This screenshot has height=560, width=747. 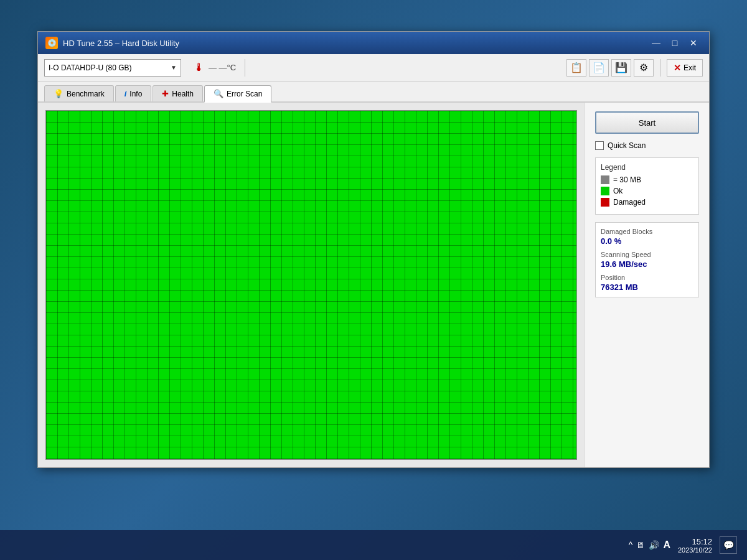 What do you see at coordinates (86, 94) in the screenshot?
I see `benchmark-tab-label: Benchmark` at bounding box center [86, 94].